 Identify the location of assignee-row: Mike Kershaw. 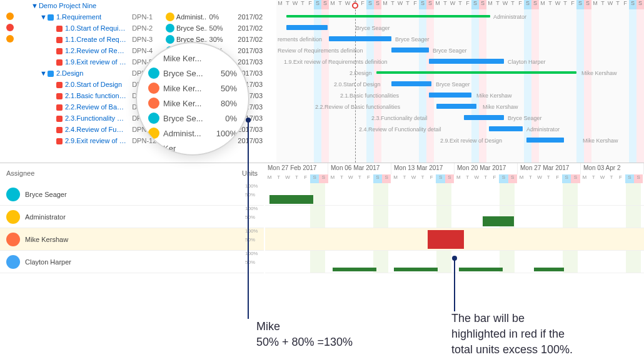
(132, 239).